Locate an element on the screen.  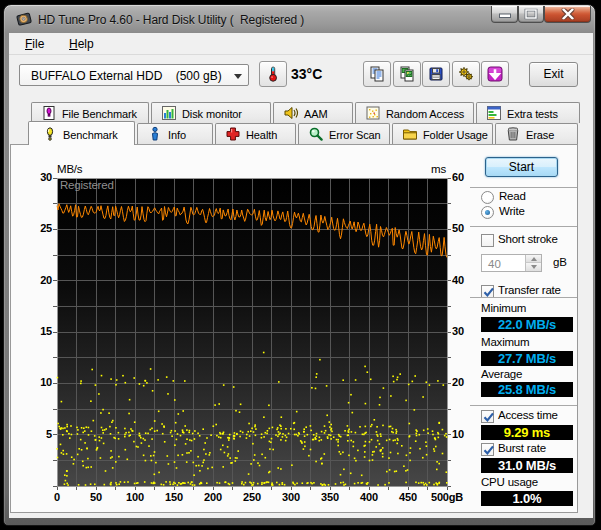
maximize-icon is located at coordinates (531, 14).